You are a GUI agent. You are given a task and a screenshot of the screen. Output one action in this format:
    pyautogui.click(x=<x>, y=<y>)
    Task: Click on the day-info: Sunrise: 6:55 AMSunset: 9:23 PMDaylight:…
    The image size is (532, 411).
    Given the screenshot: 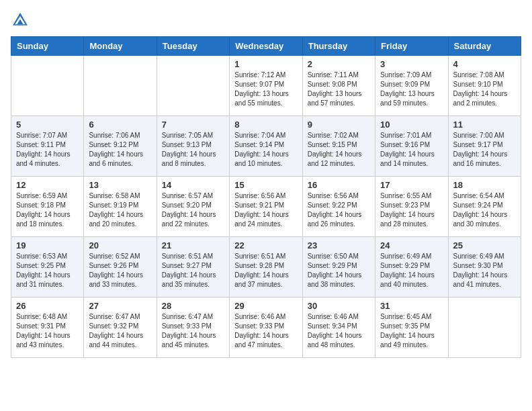 What is the action you would take?
    pyautogui.click(x=411, y=210)
    